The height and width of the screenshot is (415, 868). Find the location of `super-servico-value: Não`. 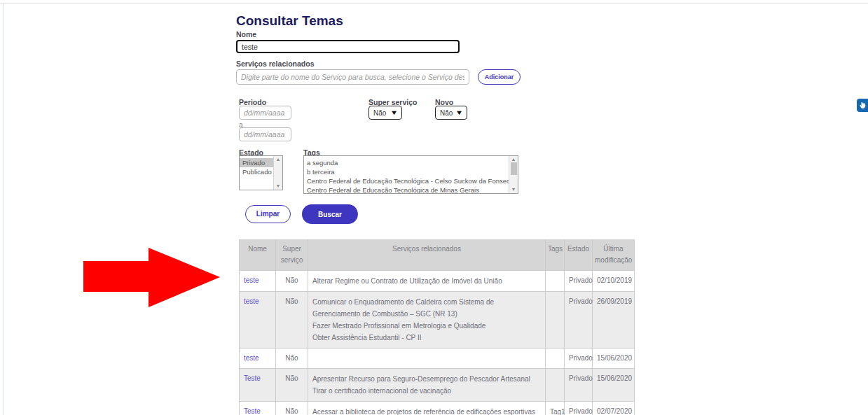

super-servico-value: Não is located at coordinates (380, 113).